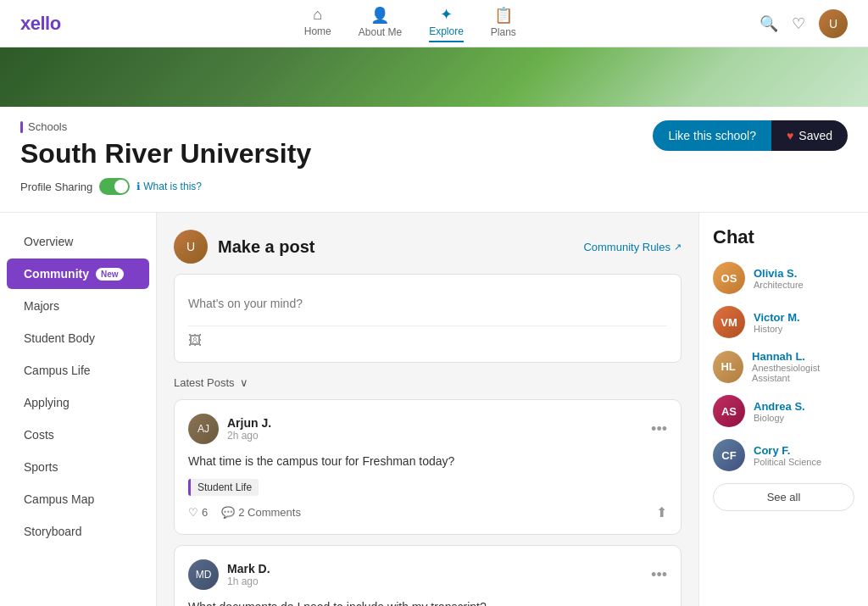  What do you see at coordinates (42, 306) in the screenshot?
I see `sidebar-majors-label: Majors` at bounding box center [42, 306].